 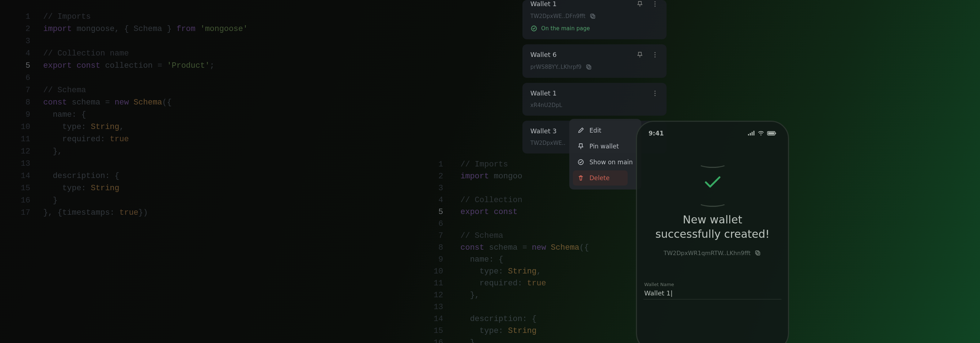 What do you see at coordinates (594, 61) in the screenshot?
I see `wallet-card: Wallet 6 prWS8BYY..LKhrpf9` at bounding box center [594, 61].